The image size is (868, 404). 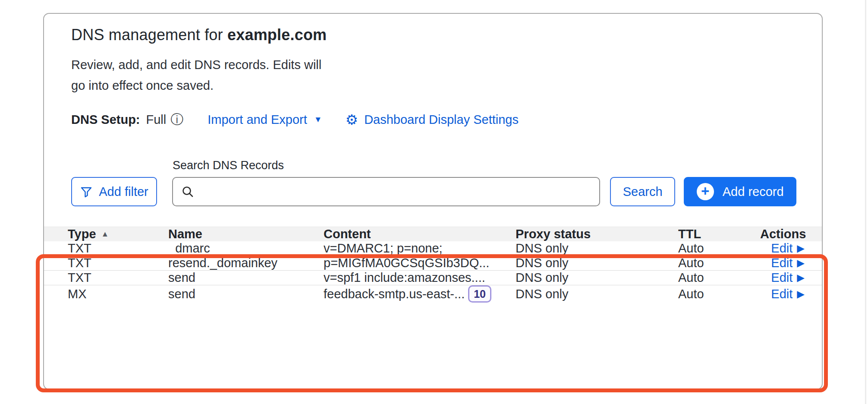 I want to click on table-row: TXT _dmarc v=DMARC1; p=none; DNS only Au…, so click(x=433, y=249).